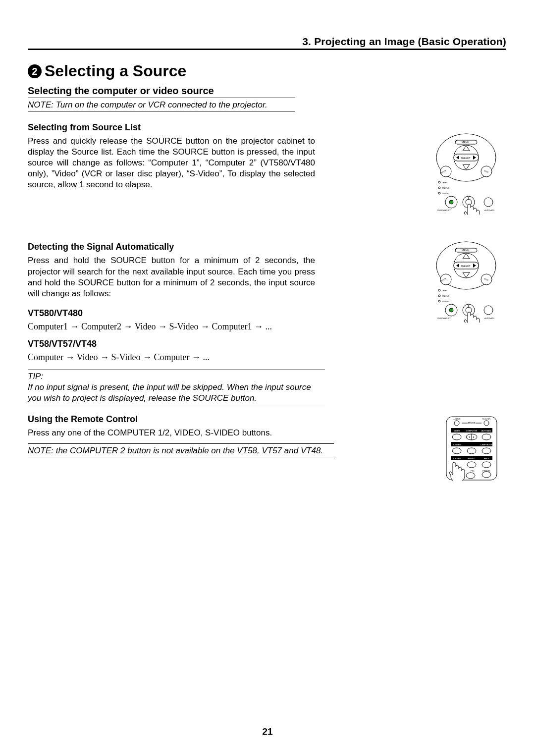 This screenshot has width=535, height=756. What do you see at coordinates (472, 431) in the screenshot?
I see `svg-text: COMPUTER` at bounding box center [472, 431].